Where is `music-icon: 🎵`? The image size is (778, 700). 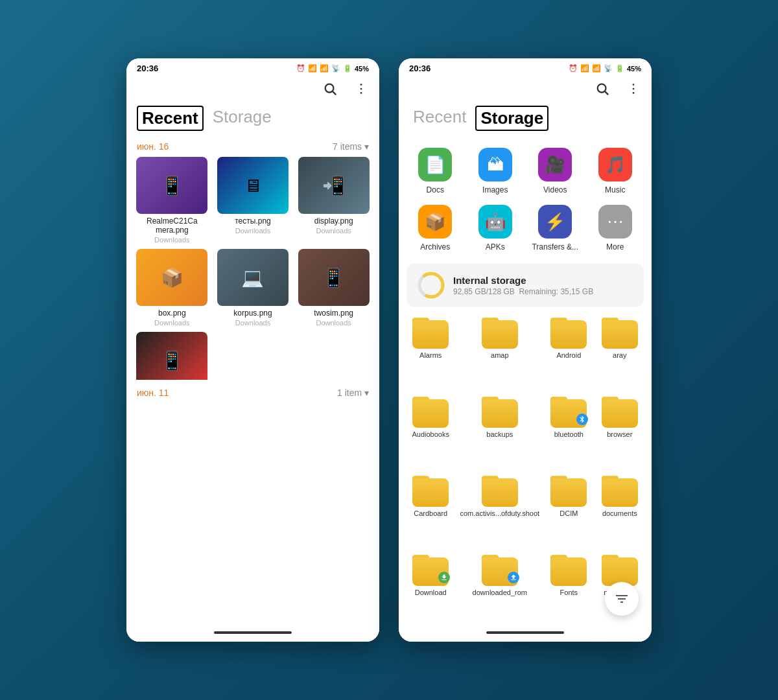 music-icon: 🎵 is located at coordinates (615, 165).